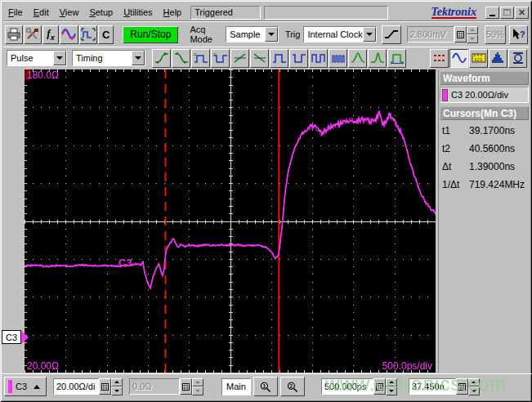 Image resolution: width=532 pixels, height=402 pixels. Describe the element at coordinates (236, 387) in the screenshot. I see `timebase-mode-box: Main` at that location.